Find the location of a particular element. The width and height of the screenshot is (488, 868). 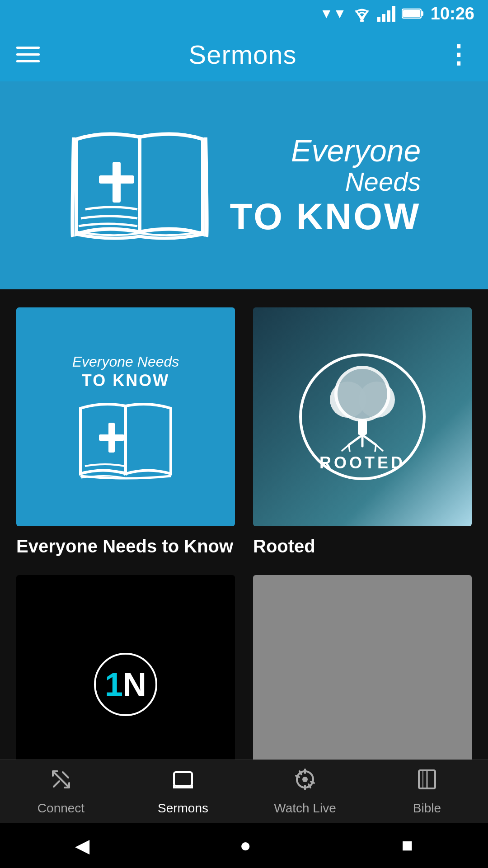

sermon-card-entk: Everyone NeedsTO KNOW Everyone Needs to … is located at coordinates (126, 432).